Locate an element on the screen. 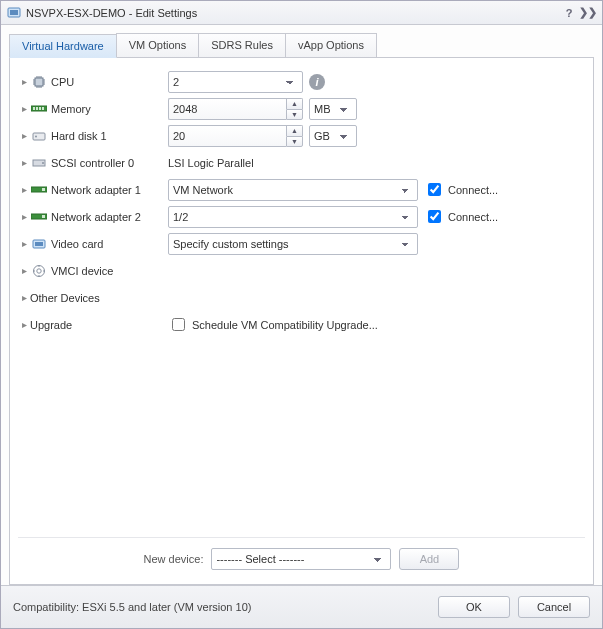  row-hard-disk-1: ▸ Hard disk 1 ▲ ▼ is located at coordinates (302, 136).